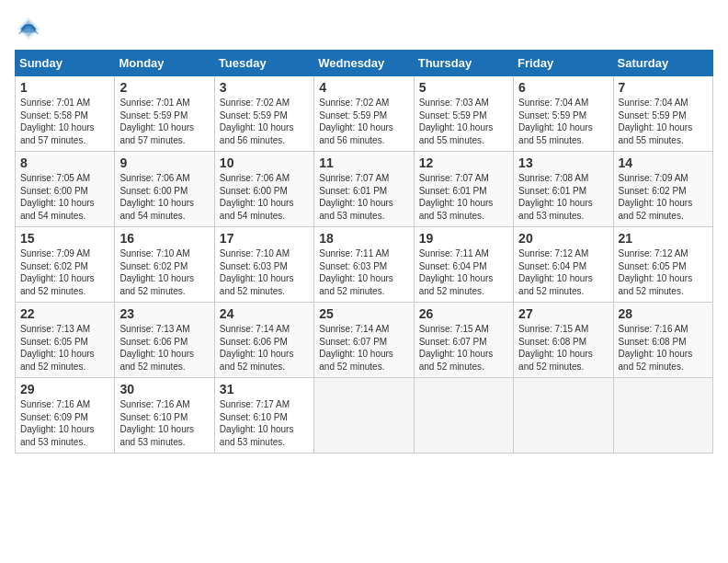 The height and width of the screenshot is (563, 728). Describe the element at coordinates (164, 348) in the screenshot. I see `day-info: Sunrise: 7:13 AMSunset: 6:06 PMDaylight:…` at that location.